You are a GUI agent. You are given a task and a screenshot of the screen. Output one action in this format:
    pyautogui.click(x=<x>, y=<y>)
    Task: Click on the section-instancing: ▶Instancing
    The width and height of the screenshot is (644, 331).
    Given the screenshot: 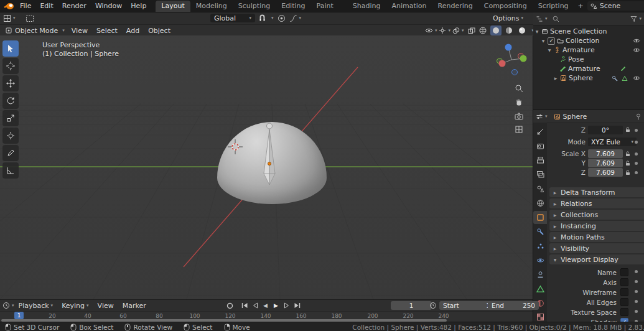 What is the action you would take?
    pyautogui.click(x=597, y=226)
    